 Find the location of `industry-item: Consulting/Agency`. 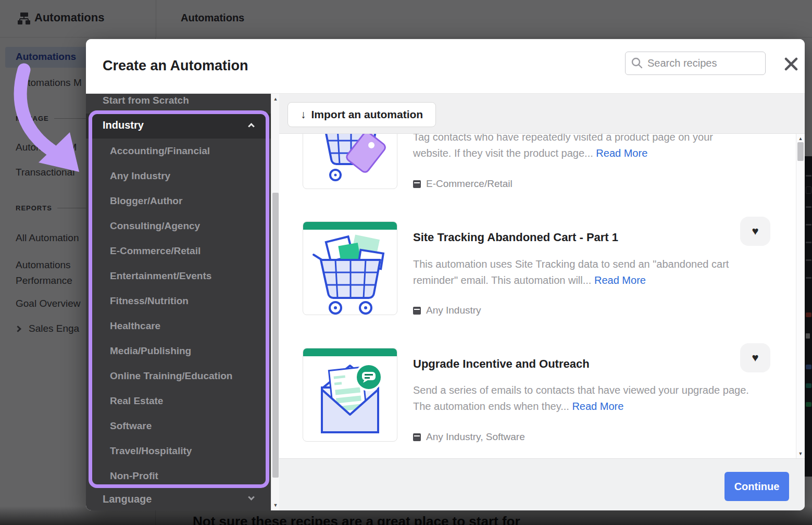

industry-item: Consulting/Agency is located at coordinates (178, 226).